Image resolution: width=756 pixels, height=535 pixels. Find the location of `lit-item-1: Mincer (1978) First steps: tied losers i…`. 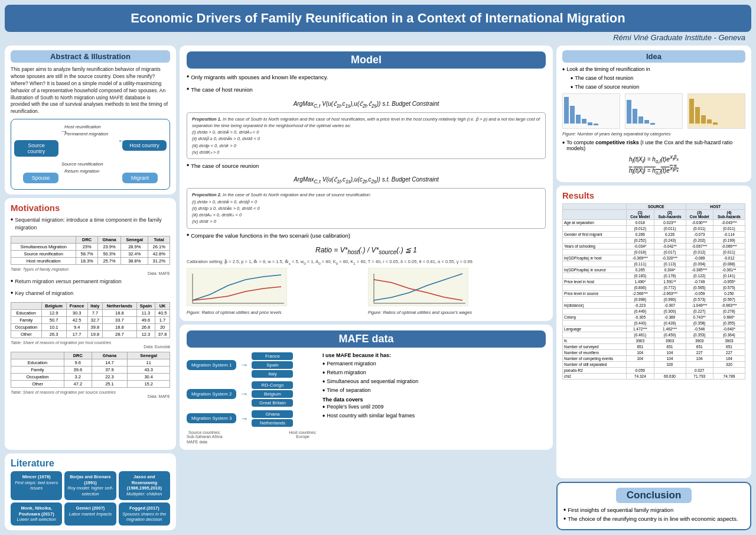

lit-item-1: Mincer (1978) First steps: tied losers i… is located at coordinates (37, 486).